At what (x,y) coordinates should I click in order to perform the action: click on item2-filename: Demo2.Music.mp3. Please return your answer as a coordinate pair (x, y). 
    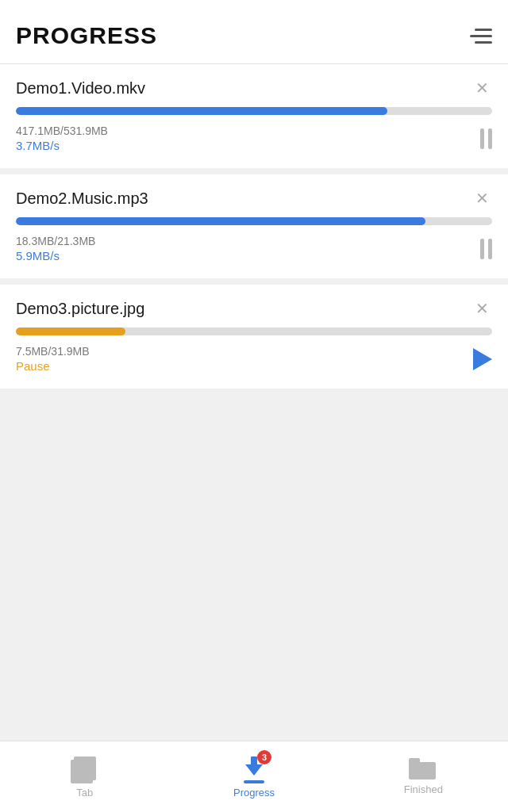
    Looking at the image, I should click on (83, 198).